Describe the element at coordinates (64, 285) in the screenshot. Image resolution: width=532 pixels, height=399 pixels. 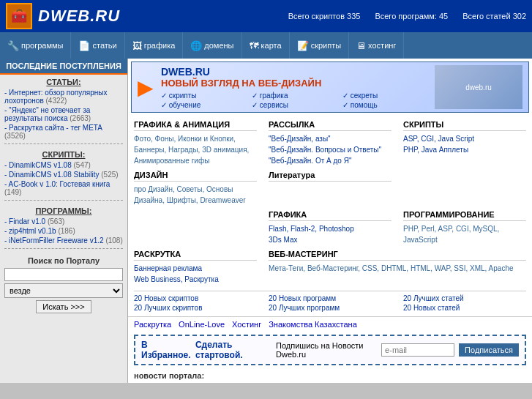
I see `search-area: Поиск по Порталу везде скрипты статьи пр…` at that location.